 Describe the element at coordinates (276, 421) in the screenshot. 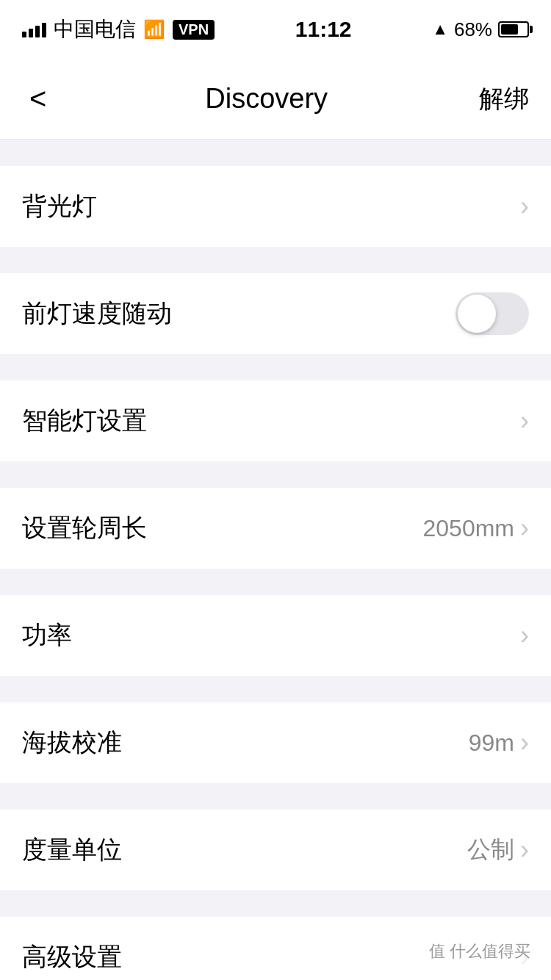

I see `row-smartlight: 智能灯设置 ›` at that location.